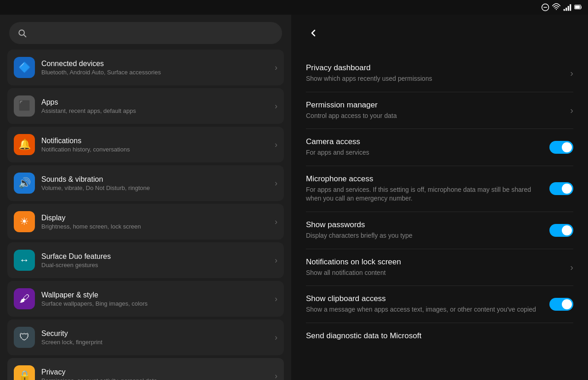 This screenshot has width=588, height=380. I want to click on setting-item-sounds: 🔊 Sounds & vibration Volume, vibrate, Do…, so click(146, 183).